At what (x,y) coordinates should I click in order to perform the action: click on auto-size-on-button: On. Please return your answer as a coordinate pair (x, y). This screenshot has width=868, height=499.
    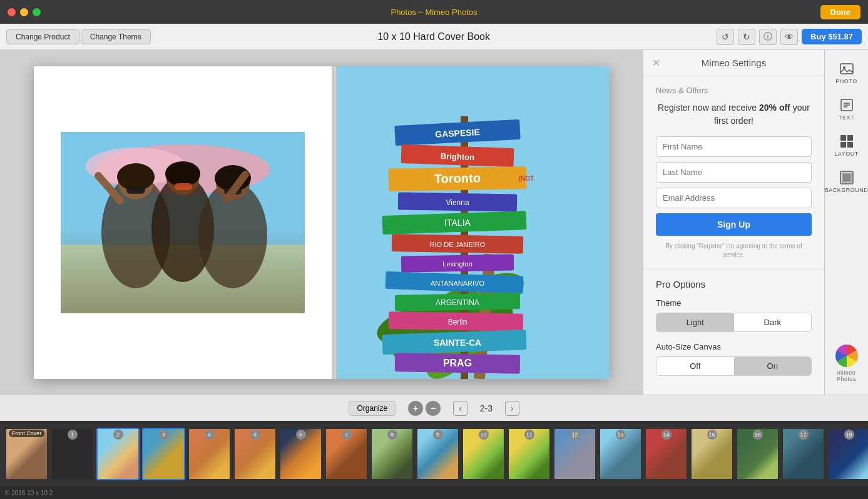
    Looking at the image, I should click on (773, 366).